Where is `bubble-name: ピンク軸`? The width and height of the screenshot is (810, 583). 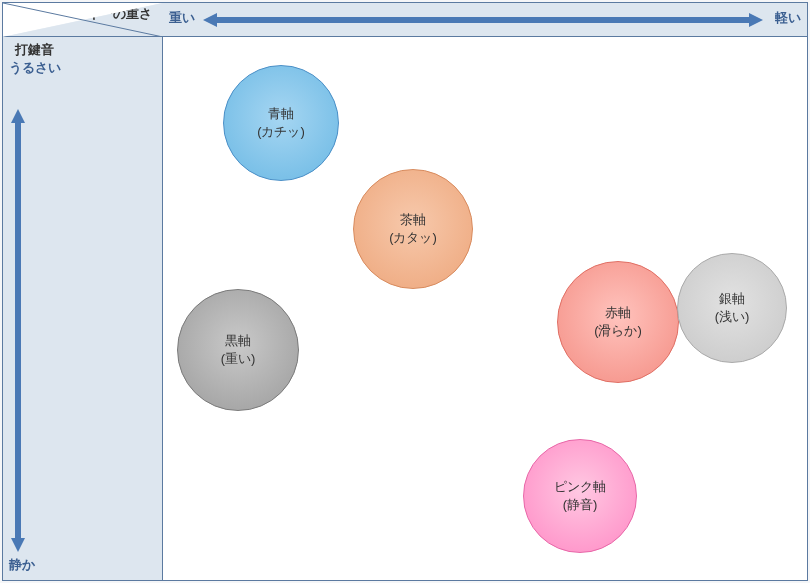
bubble-name: ピンク軸 is located at coordinates (580, 487).